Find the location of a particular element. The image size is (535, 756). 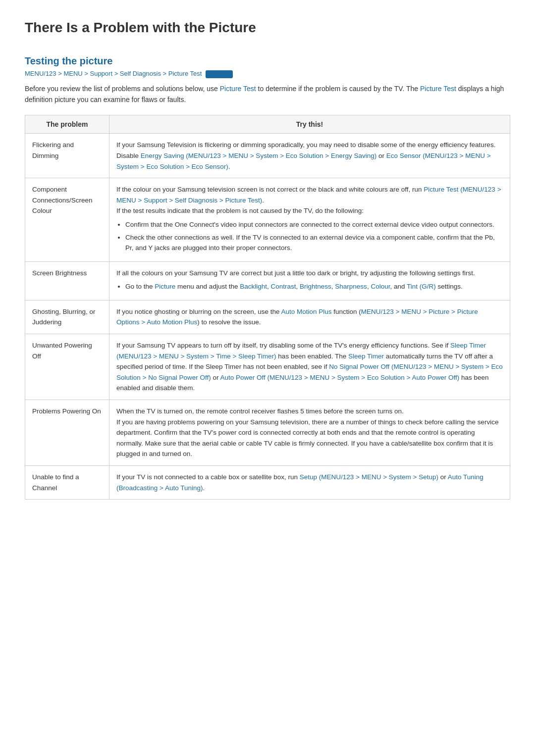

backlight-link: Backlight is located at coordinates (254, 286).